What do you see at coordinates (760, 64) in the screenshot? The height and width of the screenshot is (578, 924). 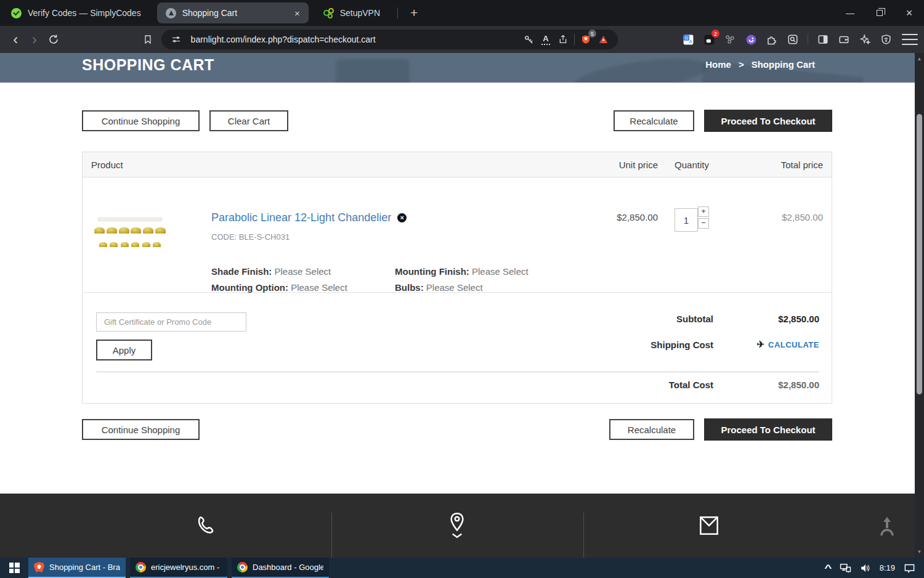 I see `breadcrumb: Home > Shopping Cart` at bounding box center [760, 64].